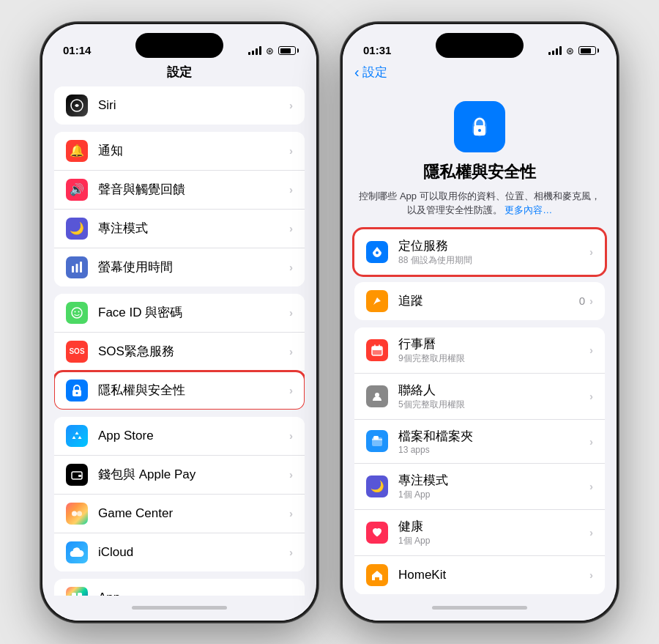  I want to click on homekit-item: HomeKit ›, so click(480, 575).